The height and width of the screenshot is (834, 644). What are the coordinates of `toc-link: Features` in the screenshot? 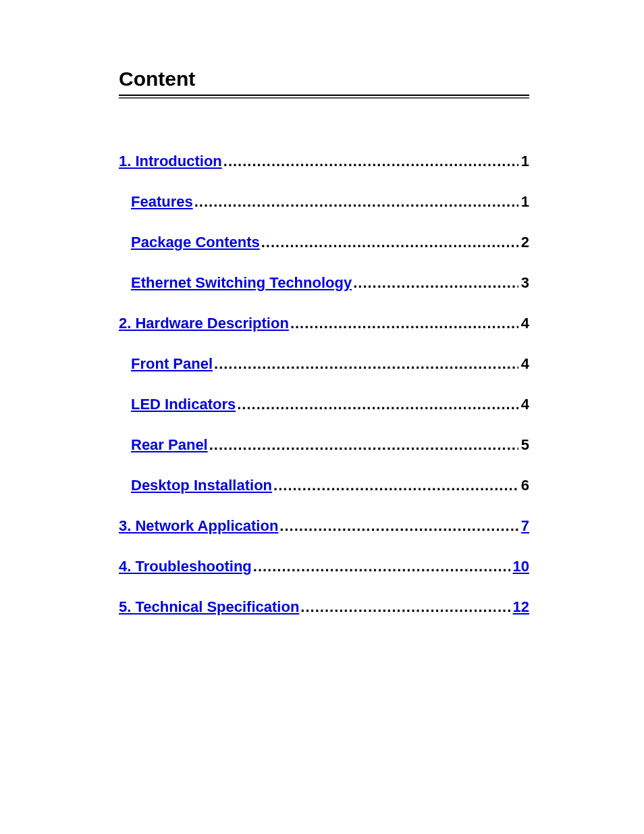 It's located at (162, 202).